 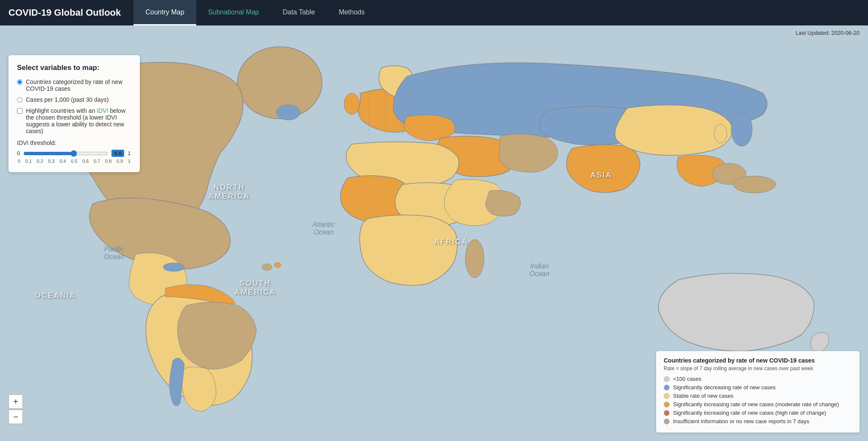 I want to click on slider-max-label: 1, so click(x=129, y=154).